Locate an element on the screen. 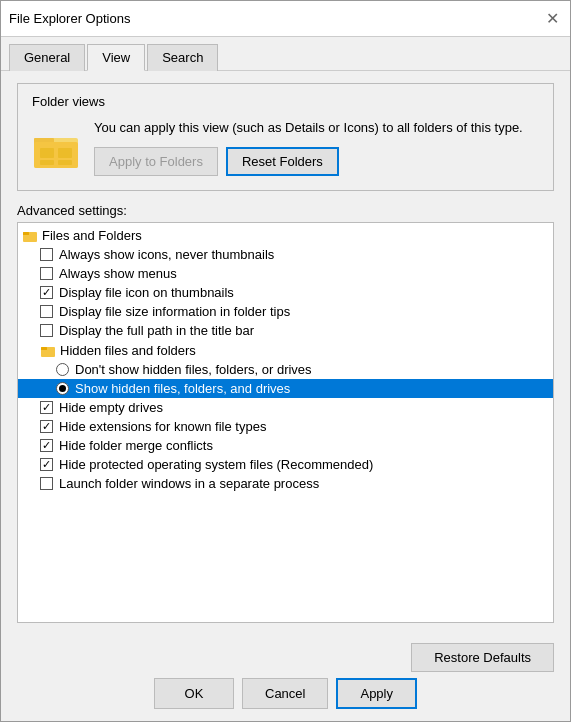 This screenshot has width=571, height=722. category-files-folders-label: Files and Folders is located at coordinates (92, 236).